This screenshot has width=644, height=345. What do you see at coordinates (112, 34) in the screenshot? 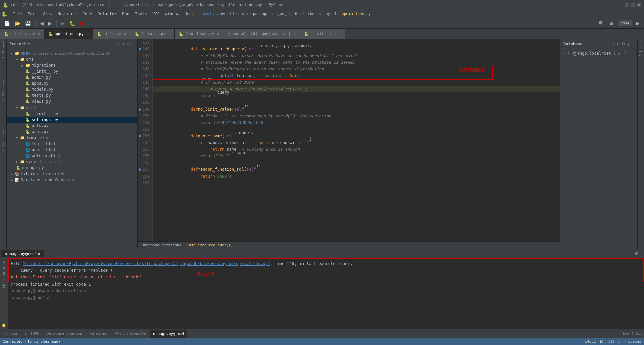
I see `tab-utils: 🐍 utils.py ✕` at bounding box center [112, 34].